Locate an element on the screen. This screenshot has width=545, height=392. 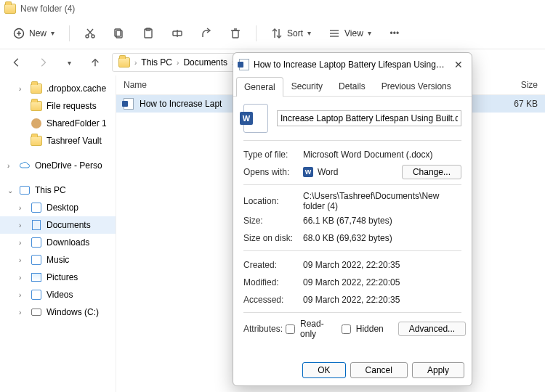
breadcrumb: › This PC › Documents › is located at coordinates (176, 62).